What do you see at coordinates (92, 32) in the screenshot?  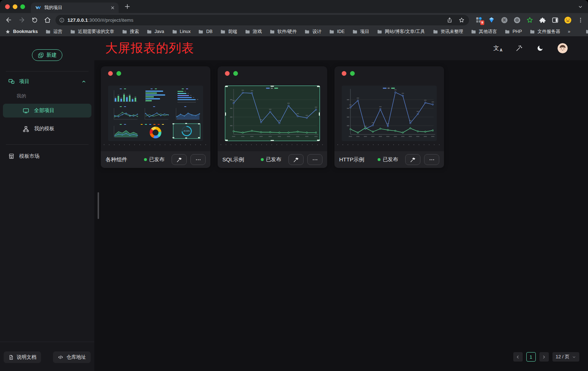 I see `bookmark-item: 近期需要读的文章` at bounding box center [92, 32].